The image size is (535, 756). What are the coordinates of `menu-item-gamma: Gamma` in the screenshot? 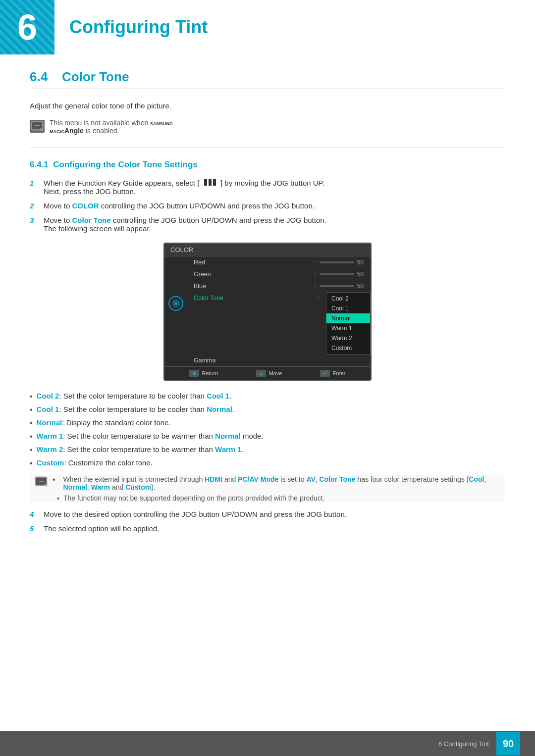 It's located at (278, 360).